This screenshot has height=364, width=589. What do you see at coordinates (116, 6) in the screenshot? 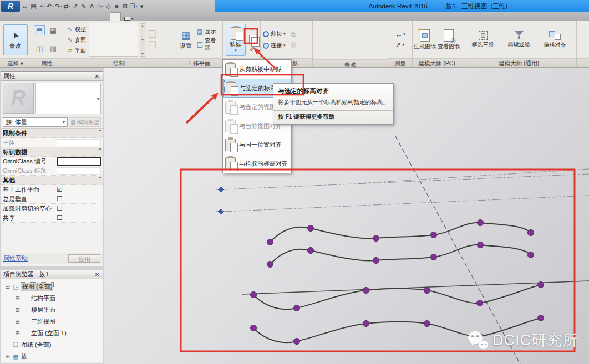
I see `thin-lines-icon: ≡` at bounding box center [116, 6].